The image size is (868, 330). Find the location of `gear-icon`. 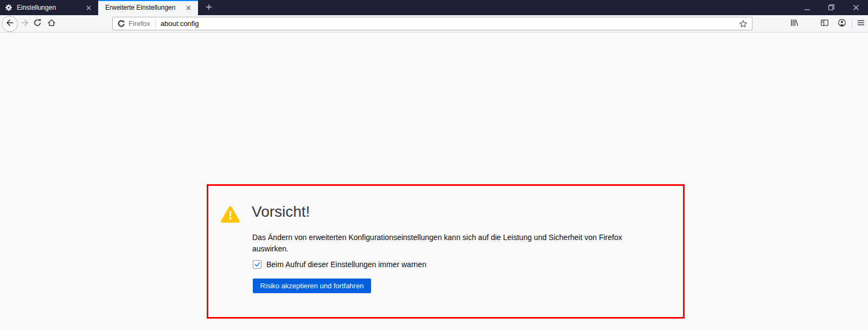

gear-icon is located at coordinates (9, 8).